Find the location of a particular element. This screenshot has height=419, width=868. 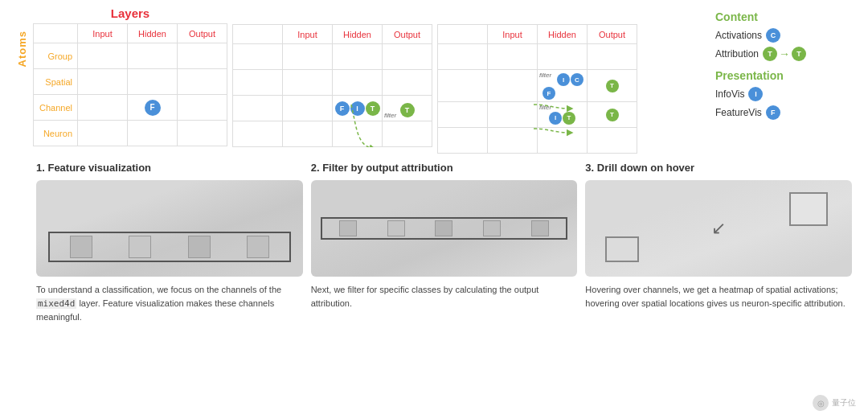

step-2-desc: Next, we filter for specific classes by … is located at coordinates (444, 296).